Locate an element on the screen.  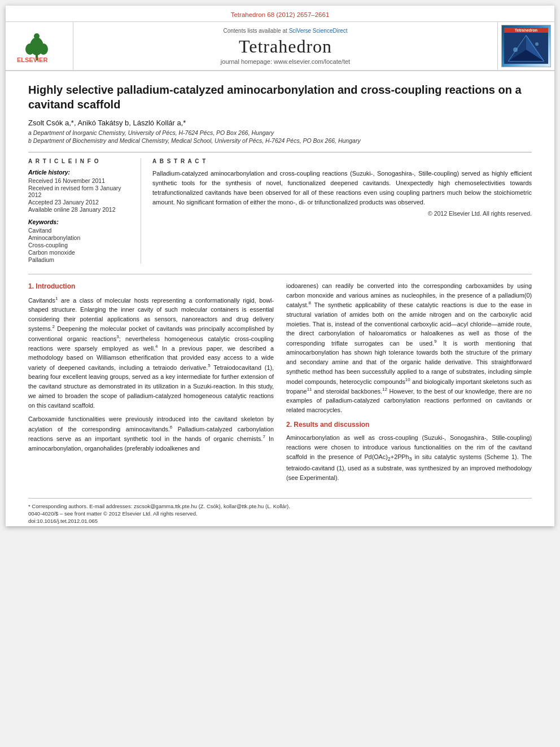
article-info-label: A R T I C L E I N F O is located at coordinates (80, 161).